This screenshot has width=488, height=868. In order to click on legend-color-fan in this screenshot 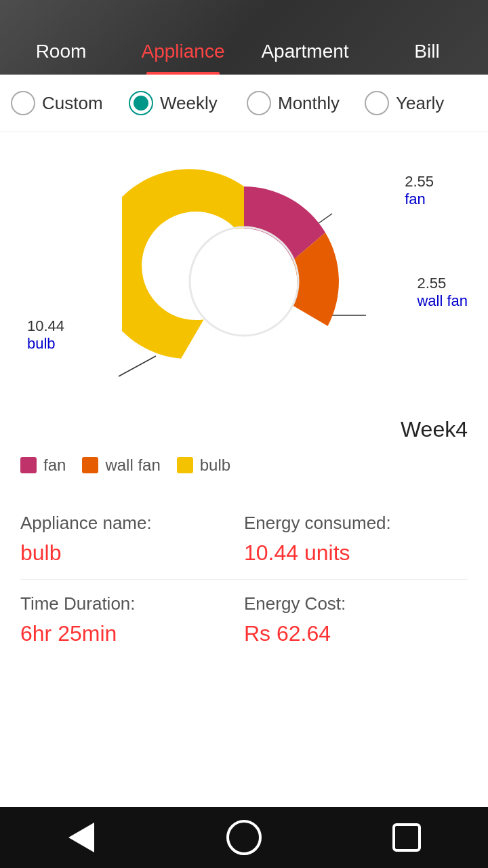, I will do `click(28, 465)`.